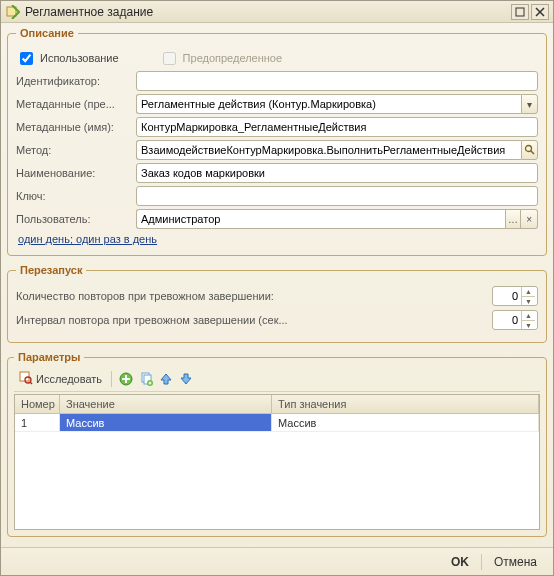  Describe the element at coordinates (76, 81) in the screenshot. I see `identifier-label: Идентификатор:` at that location.